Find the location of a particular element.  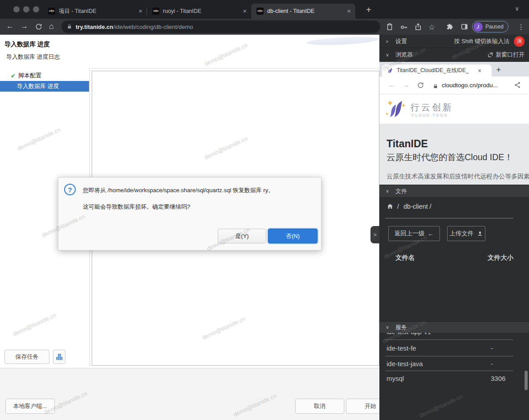

embedded-tabstrip: TitanIDE_CloudIDE_在线IDE_ × + is located at coordinates (454, 69).